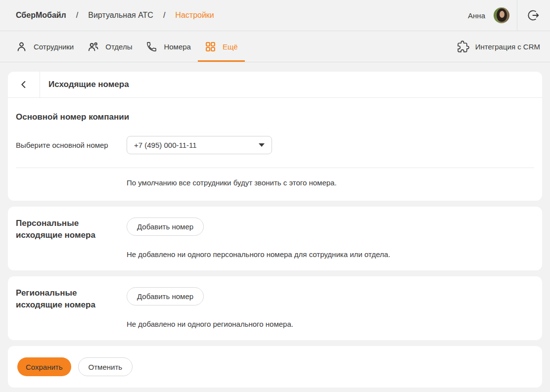 This screenshot has width=550, height=392. What do you see at coordinates (177, 46) in the screenshot?
I see `tab-label: Номера` at bounding box center [177, 46].